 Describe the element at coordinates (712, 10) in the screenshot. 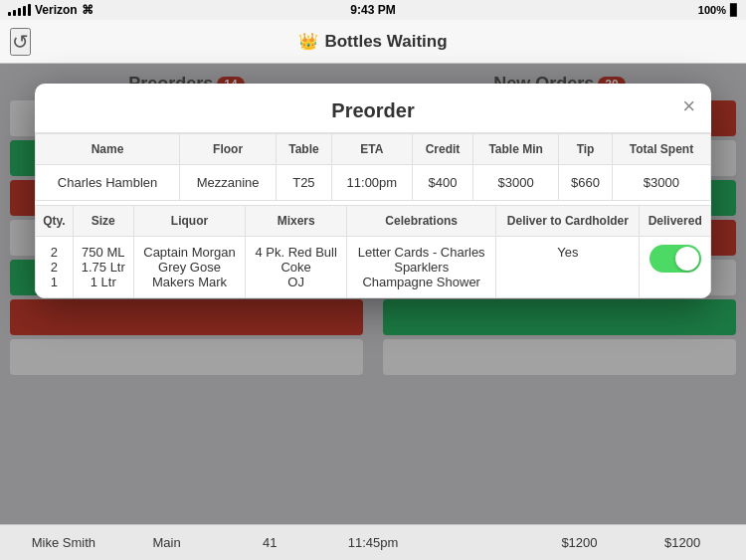

I see `battery-label: 100%` at that location.